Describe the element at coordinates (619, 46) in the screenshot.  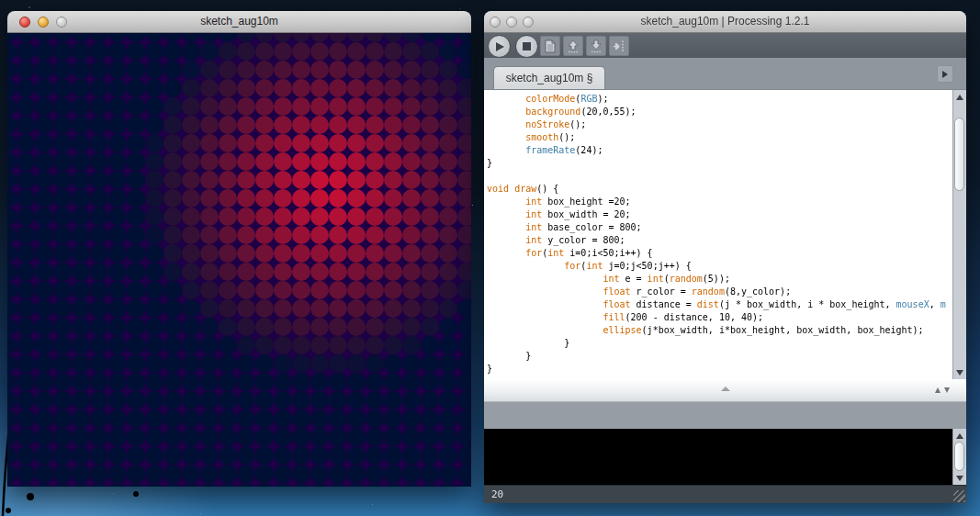
I see `export-icon` at that location.